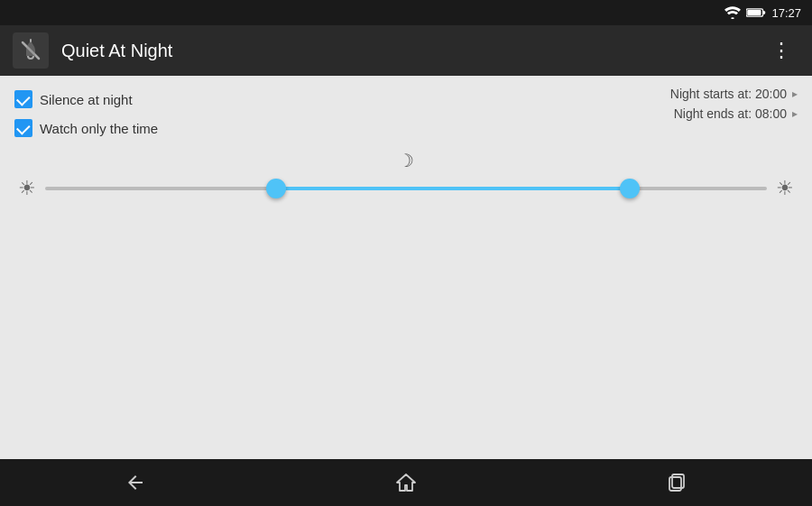 Image resolution: width=812 pixels, height=506 pixels. I want to click on silence-at-night-row: Silence at night, so click(87, 99).